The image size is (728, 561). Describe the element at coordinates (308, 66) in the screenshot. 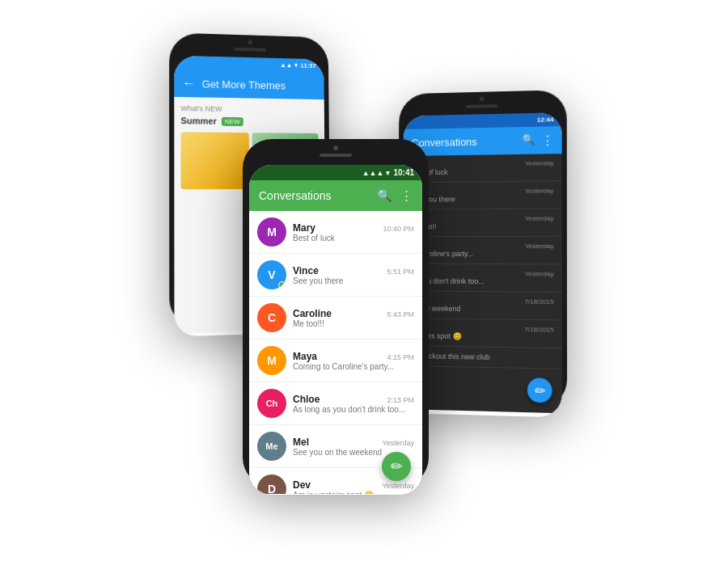

I see `time-back: 11:37` at that location.